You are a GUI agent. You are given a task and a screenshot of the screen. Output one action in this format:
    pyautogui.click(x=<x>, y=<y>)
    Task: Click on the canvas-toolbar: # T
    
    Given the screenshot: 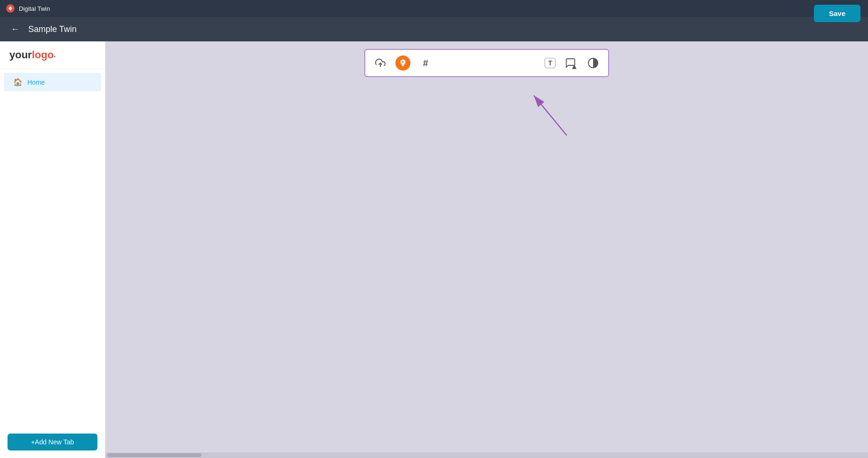 What is the action you would take?
    pyautogui.click(x=487, y=63)
    